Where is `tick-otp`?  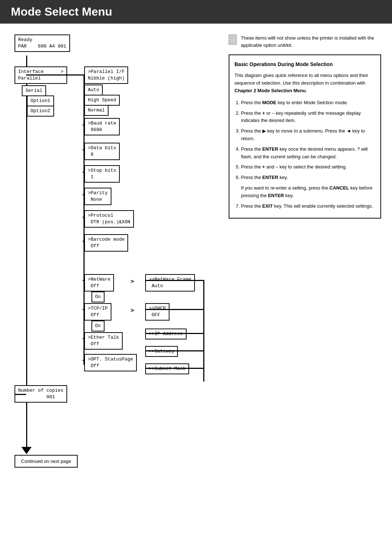
tick-otp is located at coordinates (84, 360).